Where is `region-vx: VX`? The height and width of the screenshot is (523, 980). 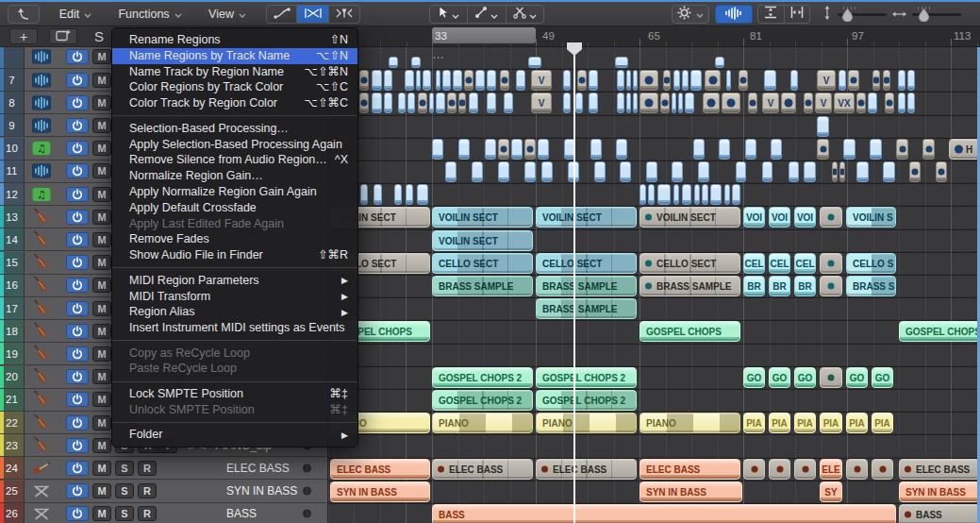 region-vx: VX is located at coordinates (844, 103).